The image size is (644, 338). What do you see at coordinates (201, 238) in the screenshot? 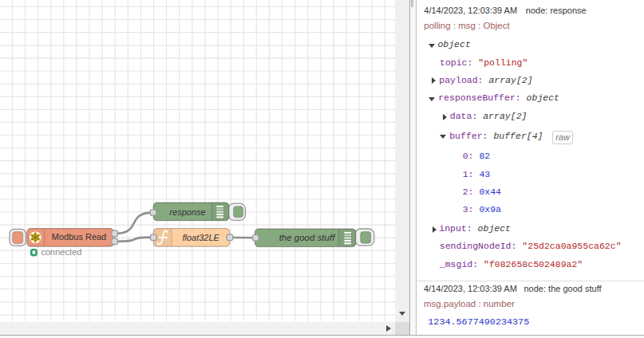
I see `svg-text: float32LE` at bounding box center [201, 238].